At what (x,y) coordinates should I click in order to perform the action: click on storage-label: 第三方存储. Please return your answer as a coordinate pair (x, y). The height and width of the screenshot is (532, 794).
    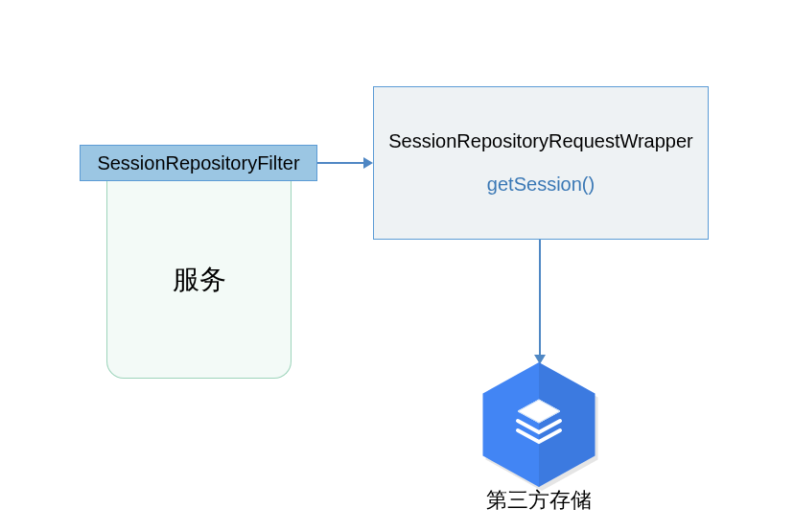
    Looking at the image, I should click on (539, 500).